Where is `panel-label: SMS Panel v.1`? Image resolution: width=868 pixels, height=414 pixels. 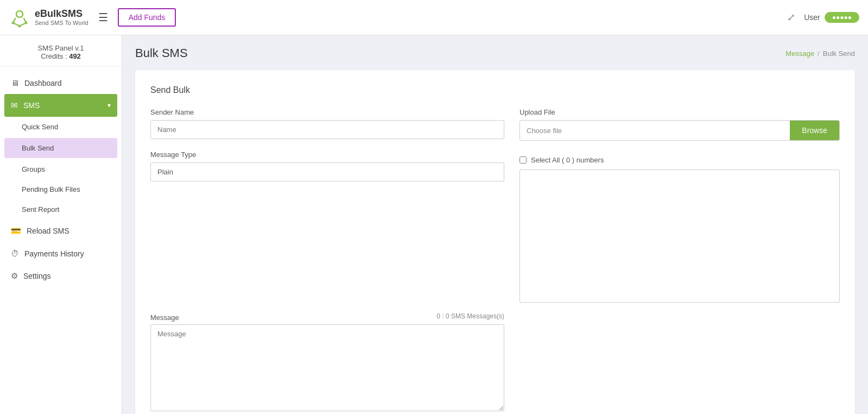
panel-label: SMS Panel v.1 is located at coordinates (61, 48).